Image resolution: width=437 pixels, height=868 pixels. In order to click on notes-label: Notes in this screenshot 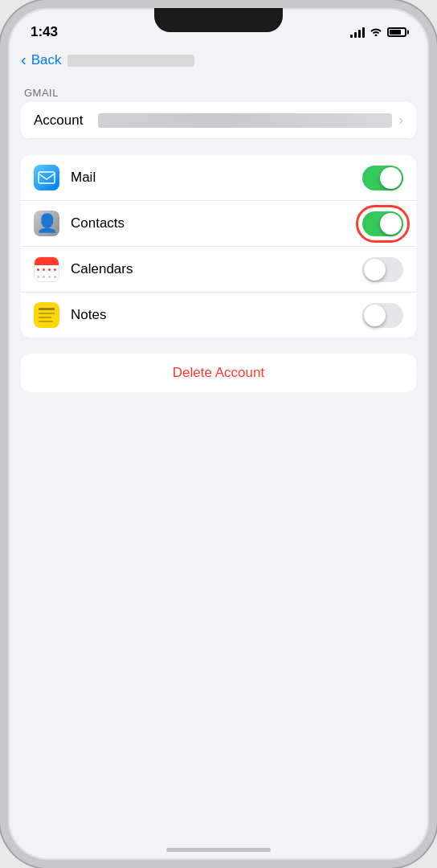, I will do `click(217, 315)`.